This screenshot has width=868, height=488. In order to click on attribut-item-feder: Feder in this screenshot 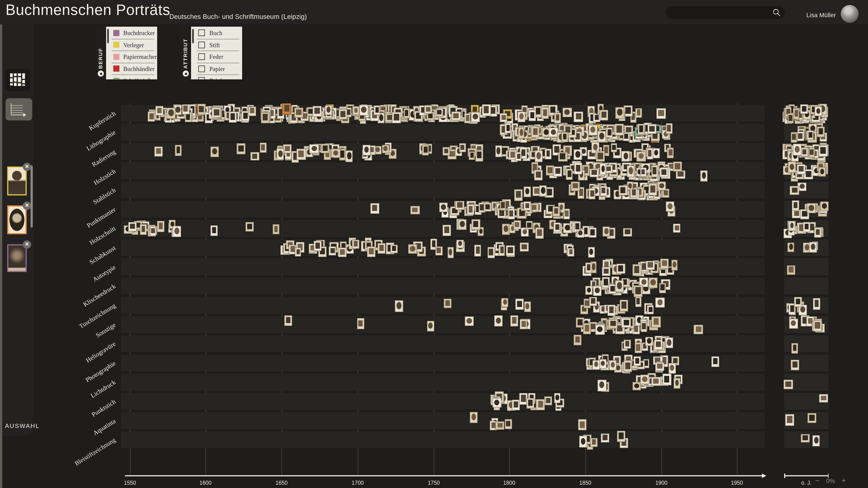, I will do `click(218, 57)`.